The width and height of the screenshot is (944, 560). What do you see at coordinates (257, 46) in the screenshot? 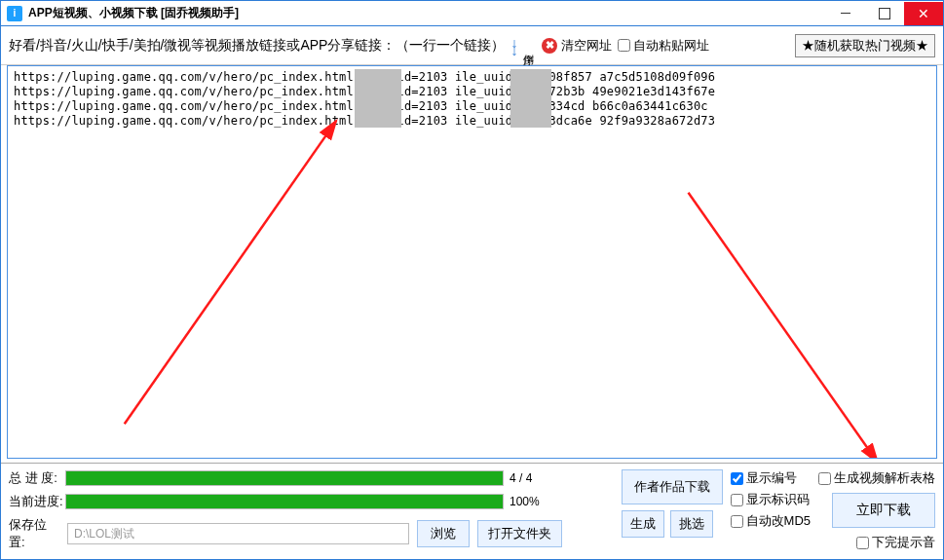
I see `hint-text: 好看/抖音/火山/快手/美拍/微视等视频播放链接或APP分享链接：（一行一个链接…` at bounding box center [257, 46].